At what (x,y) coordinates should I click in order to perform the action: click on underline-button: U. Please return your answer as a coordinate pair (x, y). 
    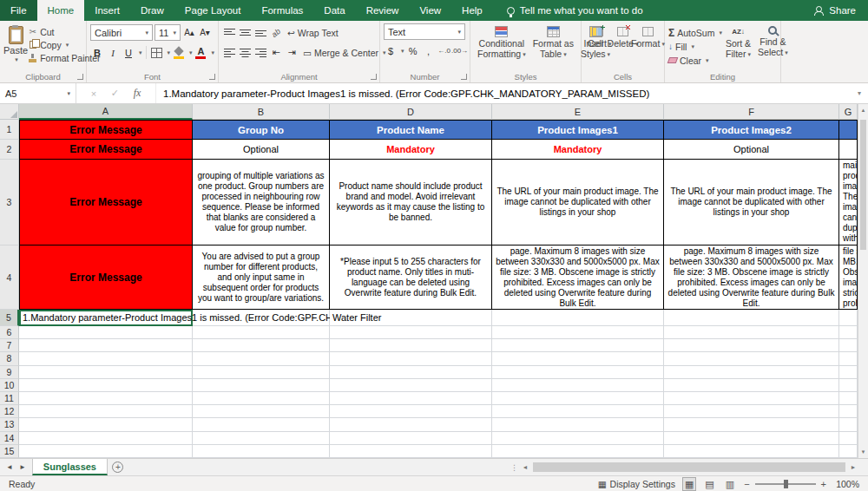
    Looking at the image, I should click on (128, 52).